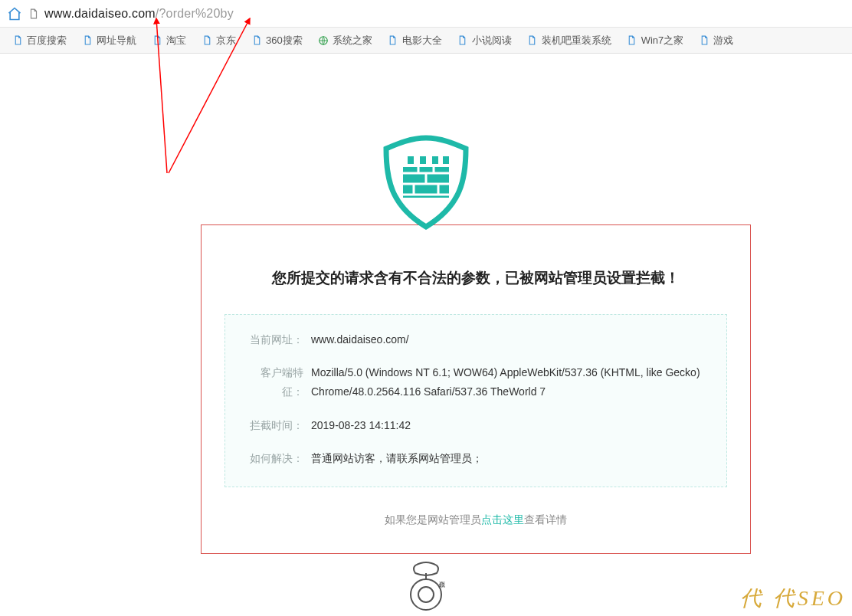 The image size is (852, 616). What do you see at coordinates (426, 14) in the screenshot?
I see `address-bar: www.daidaiseo.com/?order%20by` at bounding box center [426, 14].